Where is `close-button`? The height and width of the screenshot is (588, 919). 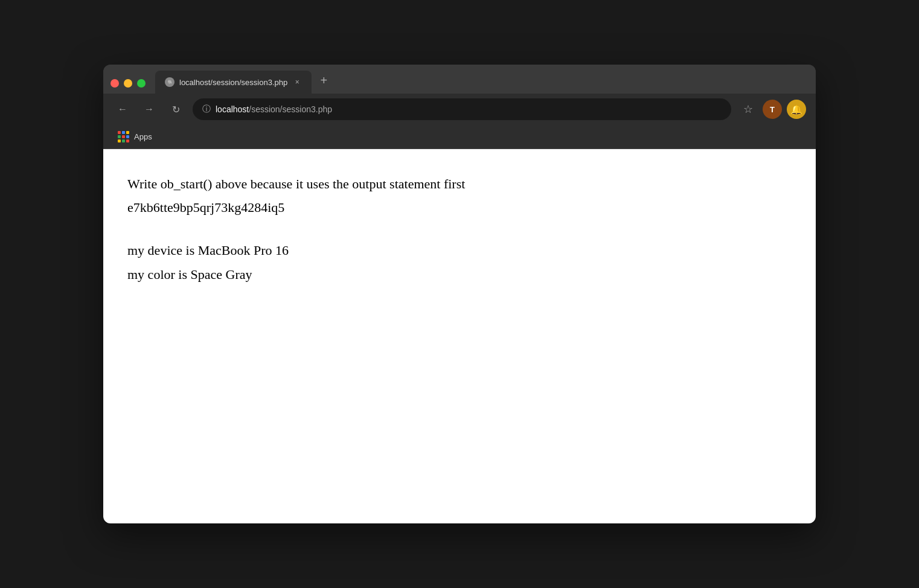 close-button is located at coordinates (115, 83).